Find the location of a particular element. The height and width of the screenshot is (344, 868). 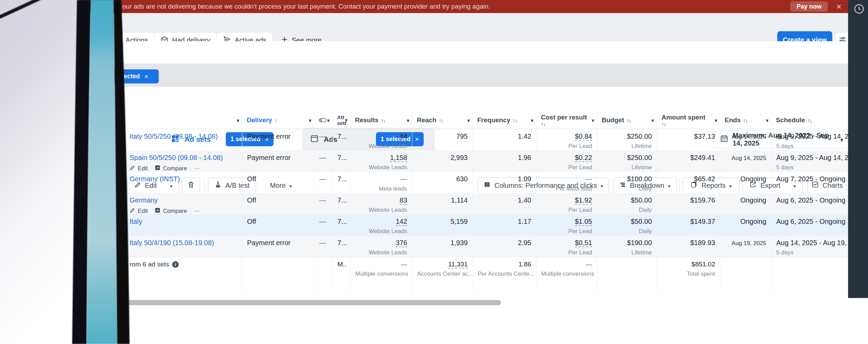

cell-frequency: 1.09 is located at coordinates (504, 182).